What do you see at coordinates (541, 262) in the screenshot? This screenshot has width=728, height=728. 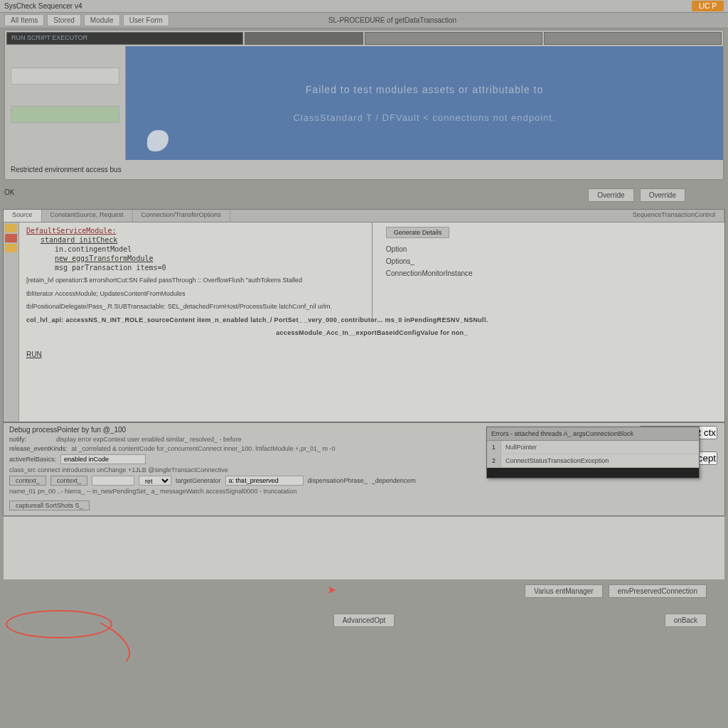 I see `right-label-options: Options_` at bounding box center [541, 262].